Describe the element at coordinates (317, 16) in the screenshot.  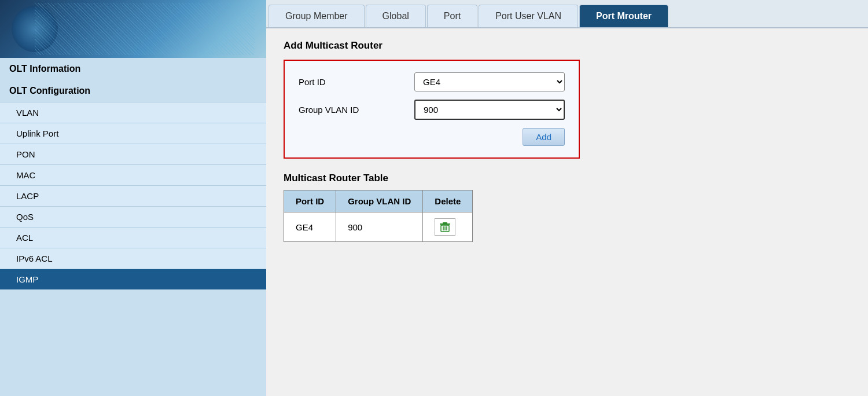
I see `tab-group-member: Group Member` at that location.